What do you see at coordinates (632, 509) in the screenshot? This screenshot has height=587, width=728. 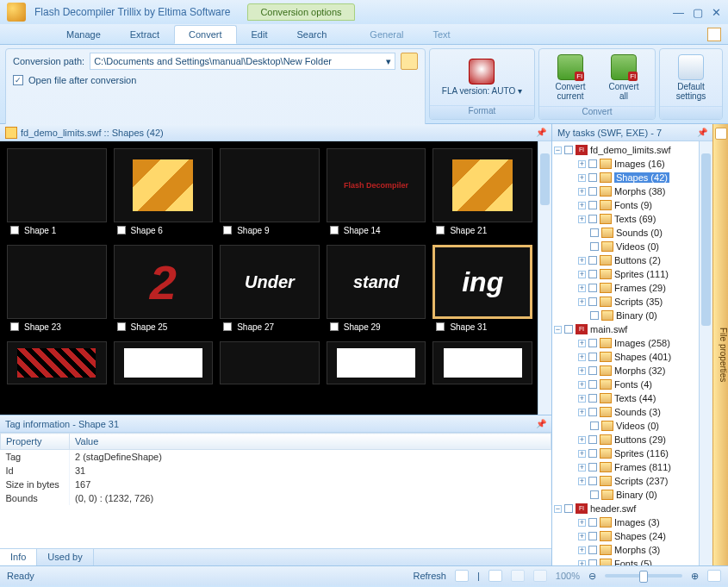 I see `tree-item: −Flheader.swf` at bounding box center [632, 509].